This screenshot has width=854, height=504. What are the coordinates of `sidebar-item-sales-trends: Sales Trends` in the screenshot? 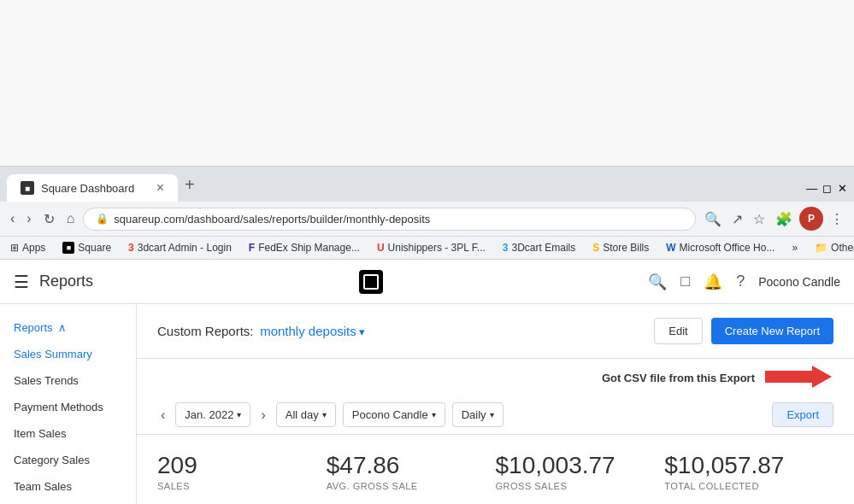 It's located at (68, 381).